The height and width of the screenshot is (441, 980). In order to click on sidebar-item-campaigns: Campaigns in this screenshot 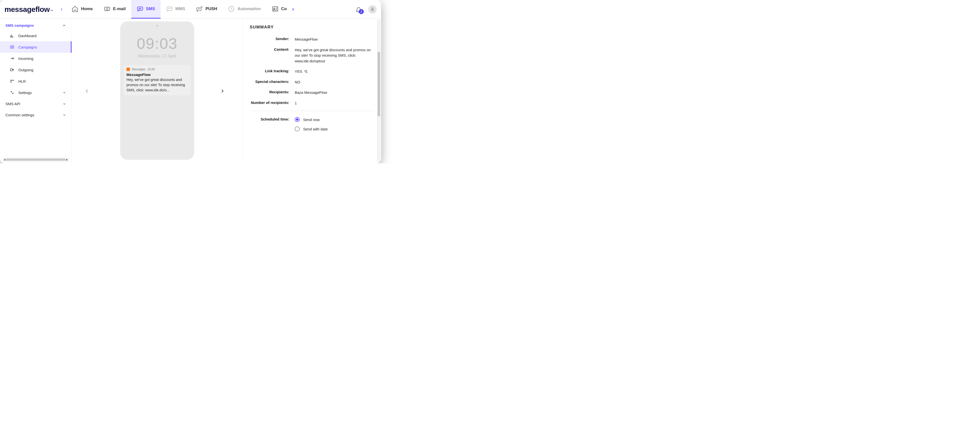, I will do `click(36, 47)`.